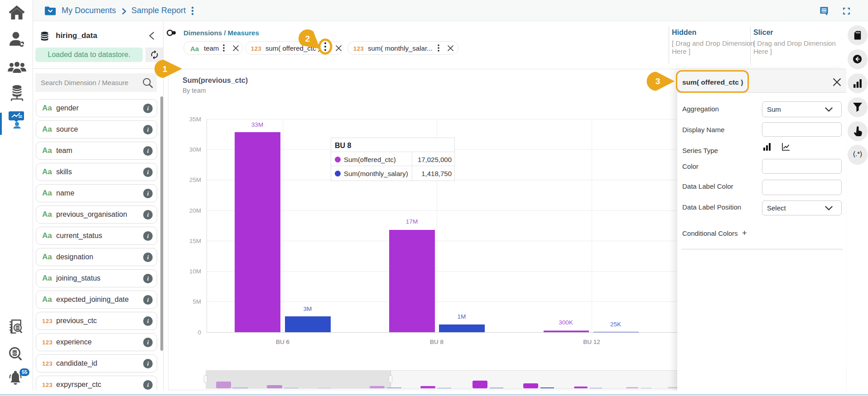 The image size is (868, 396). I want to click on svg-text: BU 6, so click(283, 342).